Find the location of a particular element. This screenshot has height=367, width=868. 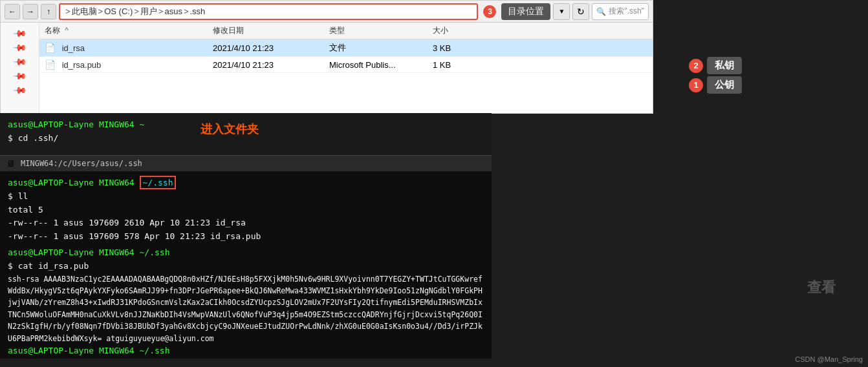

addr-sep2: > is located at coordinates (101, 12).